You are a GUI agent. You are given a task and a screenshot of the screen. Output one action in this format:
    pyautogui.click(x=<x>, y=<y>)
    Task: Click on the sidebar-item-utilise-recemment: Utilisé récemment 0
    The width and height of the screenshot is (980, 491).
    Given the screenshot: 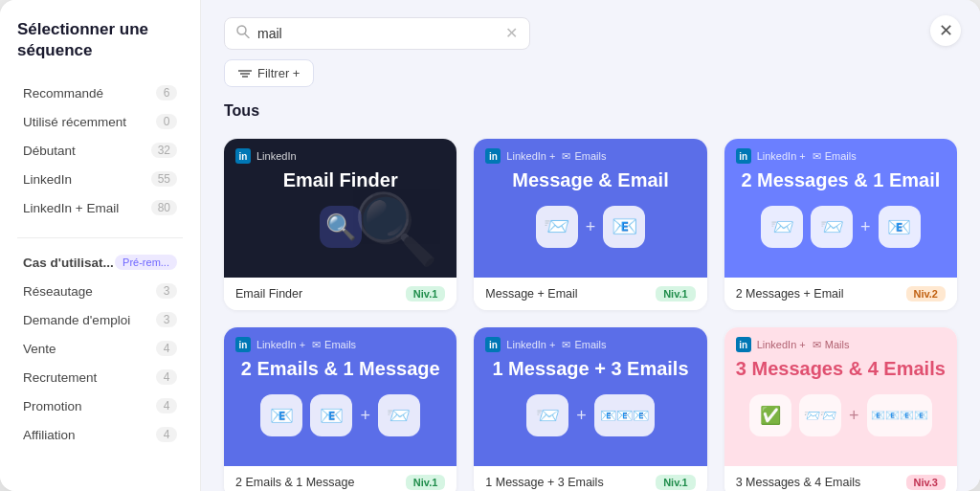 What is the action you would take?
    pyautogui.click(x=100, y=122)
    